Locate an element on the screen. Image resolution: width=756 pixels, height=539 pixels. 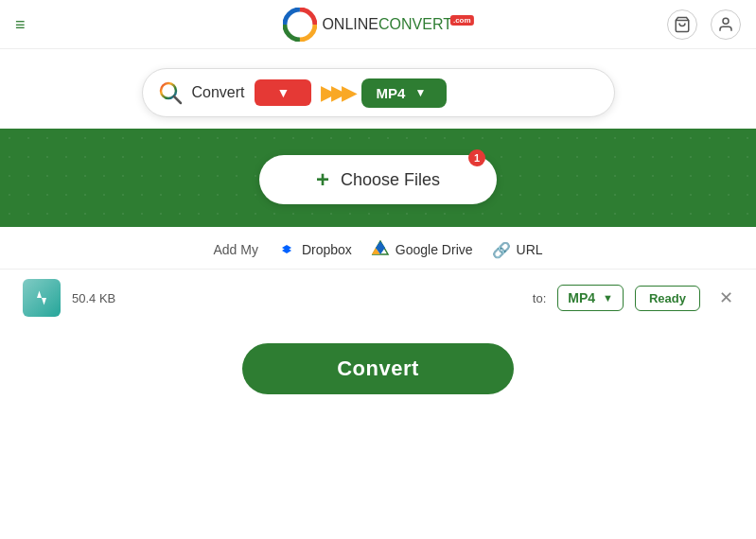
file-format-chevron: ▼ is located at coordinates (607, 298).